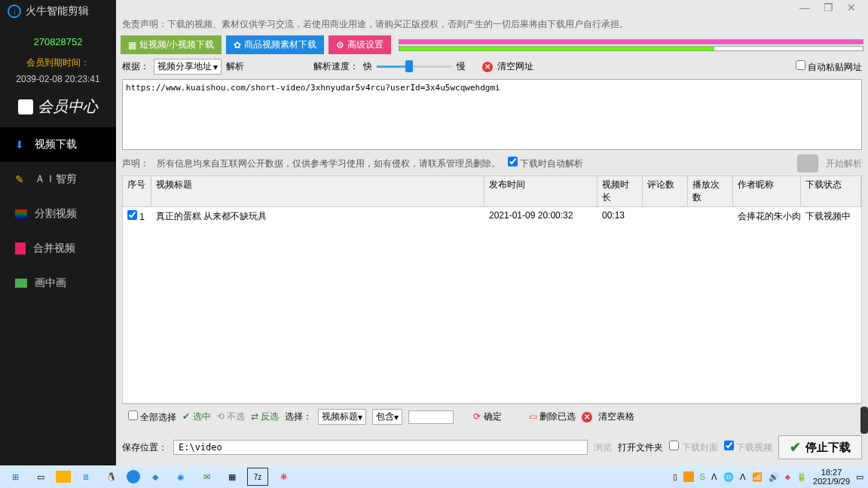 The height and width of the screenshot is (488, 868). What do you see at coordinates (603, 447) in the screenshot?
I see `browse-button: 浏览` at bounding box center [603, 447].